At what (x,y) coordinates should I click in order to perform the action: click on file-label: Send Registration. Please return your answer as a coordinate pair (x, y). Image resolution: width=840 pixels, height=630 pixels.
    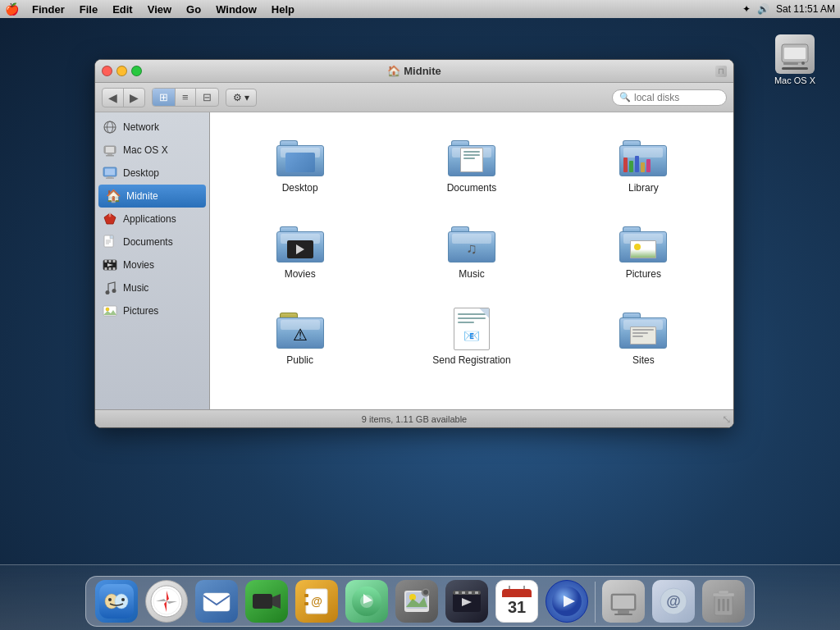
    Looking at the image, I should click on (471, 360).